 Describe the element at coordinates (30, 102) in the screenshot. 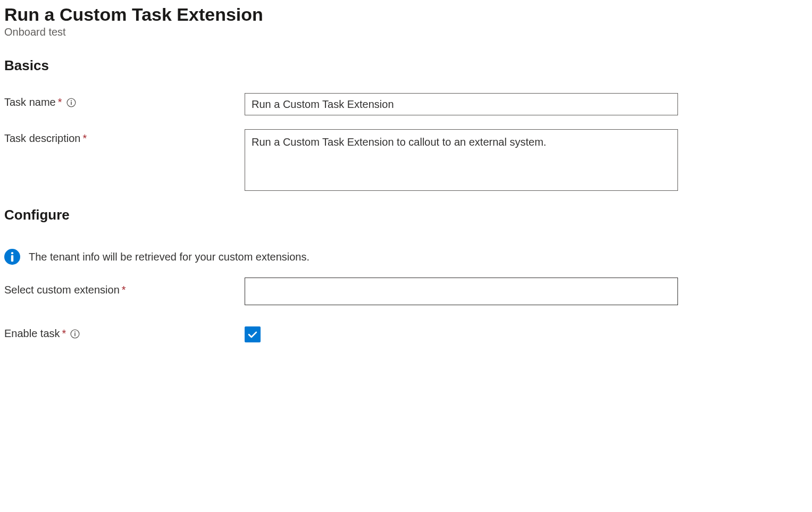

I see `task-name-label-text: Task name` at that location.